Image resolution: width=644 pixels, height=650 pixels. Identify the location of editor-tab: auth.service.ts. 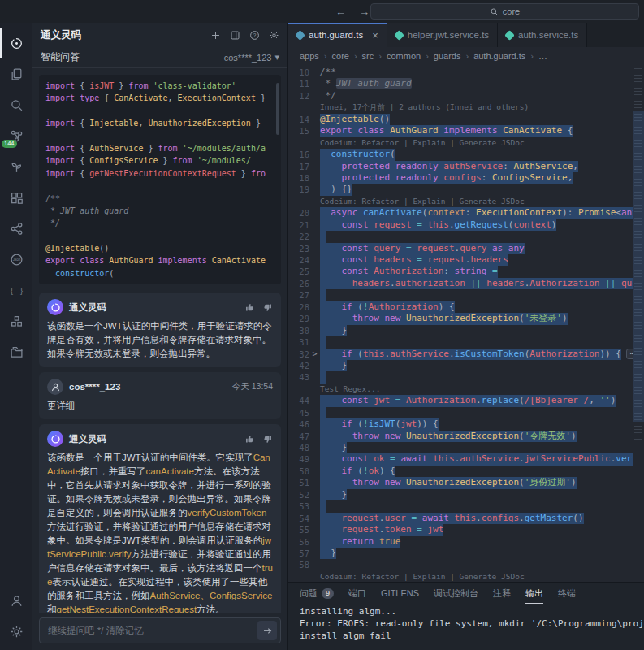
(542, 35).